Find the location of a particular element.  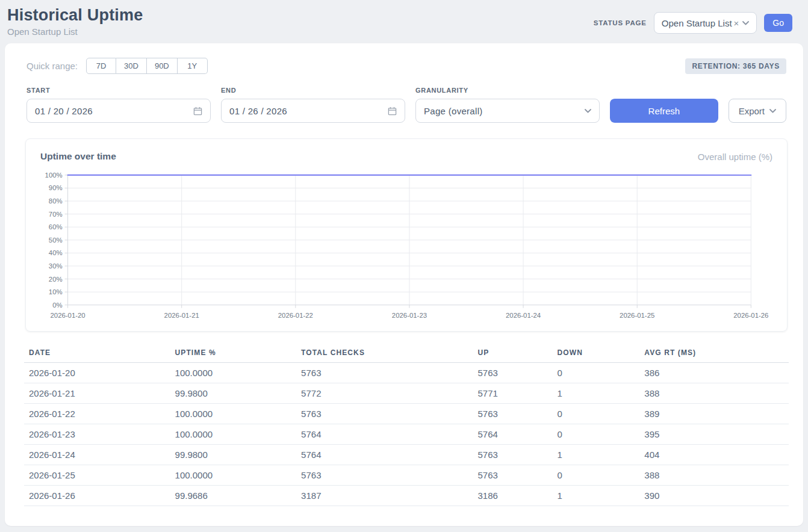

end-date-group: END 01 / 26 / 2026 is located at coordinates (313, 105).